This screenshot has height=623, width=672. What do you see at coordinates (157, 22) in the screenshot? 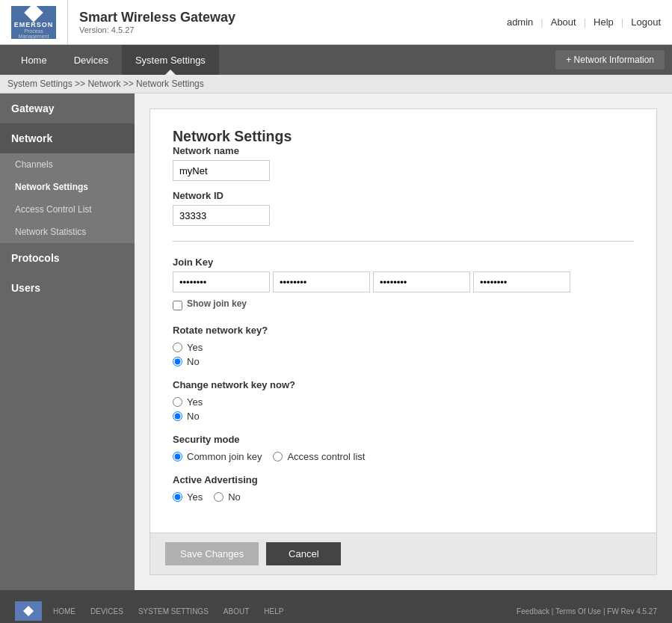
I see `header-title: Smart Wireless Gateway Version: 4.5.27` at bounding box center [157, 22].